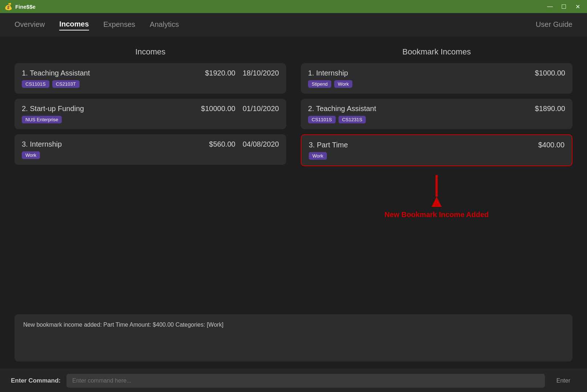 This screenshot has height=392, width=587. Describe the element at coordinates (551, 145) in the screenshot. I see `bookmark-3-amount: $400.00` at that location.